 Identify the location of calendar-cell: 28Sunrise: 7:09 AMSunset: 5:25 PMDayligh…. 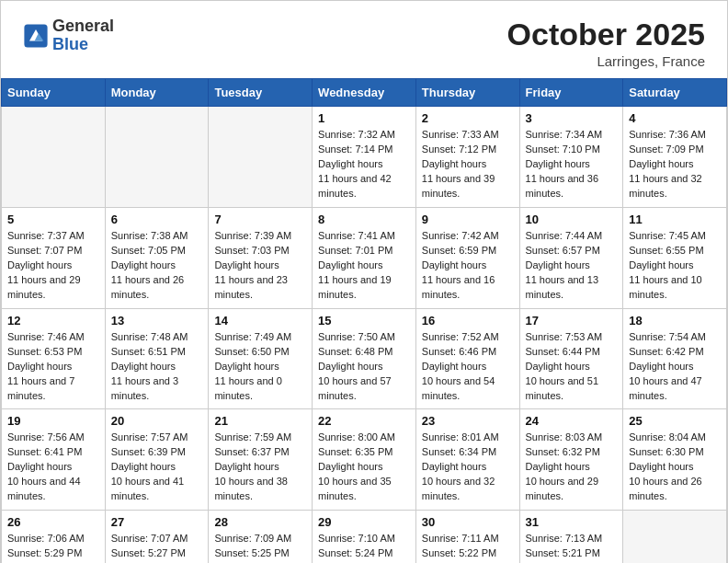
(261, 537).